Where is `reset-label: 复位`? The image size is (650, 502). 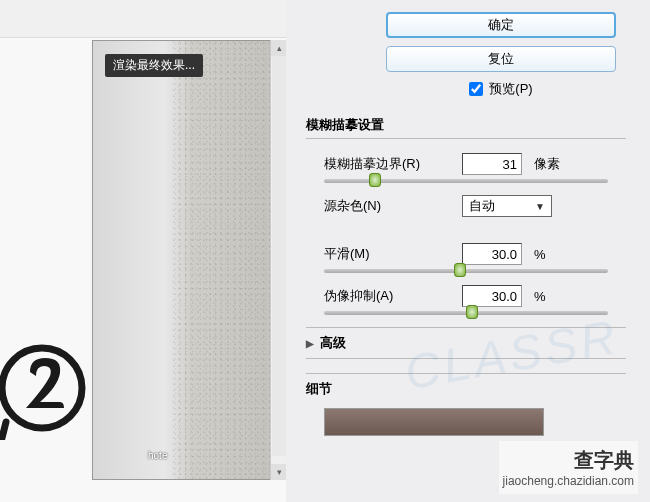
reset-label: 复位 is located at coordinates (501, 59).